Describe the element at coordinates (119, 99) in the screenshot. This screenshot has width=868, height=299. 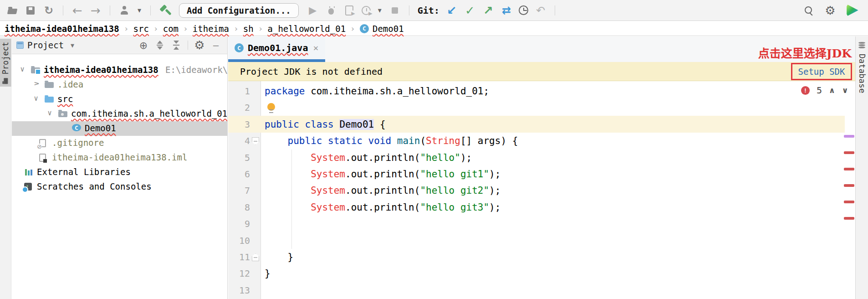
I see `tree-row: ∨src` at that location.